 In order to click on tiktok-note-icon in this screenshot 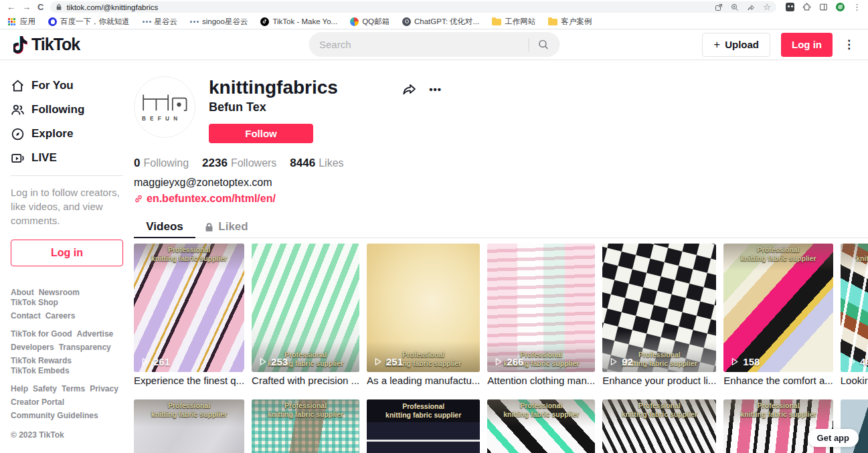, I will do `click(22, 45)`.